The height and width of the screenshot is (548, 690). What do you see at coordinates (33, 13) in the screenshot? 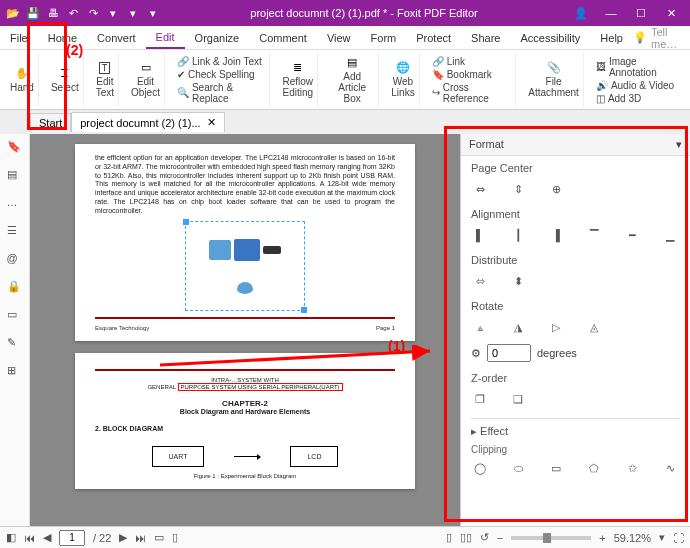
I see `qat-save-icon: 💾` at bounding box center [33, 13].